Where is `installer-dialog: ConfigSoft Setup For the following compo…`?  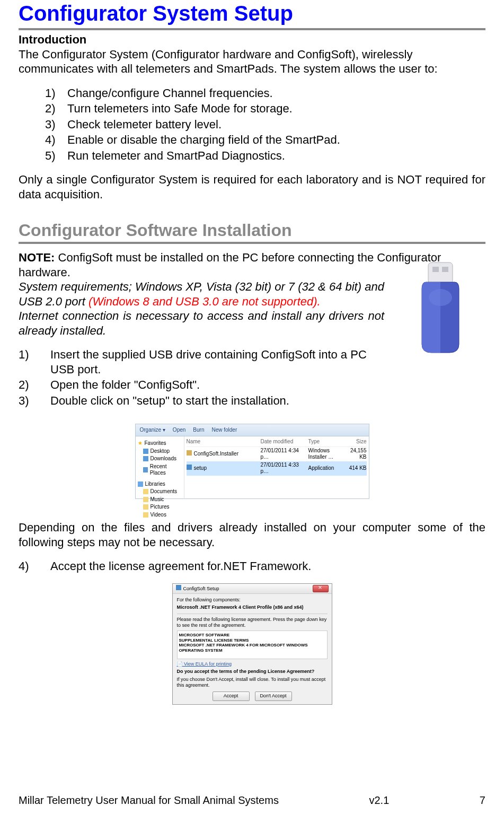 installer-dialog: ConfigSoft Setup For the following compo… is located at coordinates (252, 644).